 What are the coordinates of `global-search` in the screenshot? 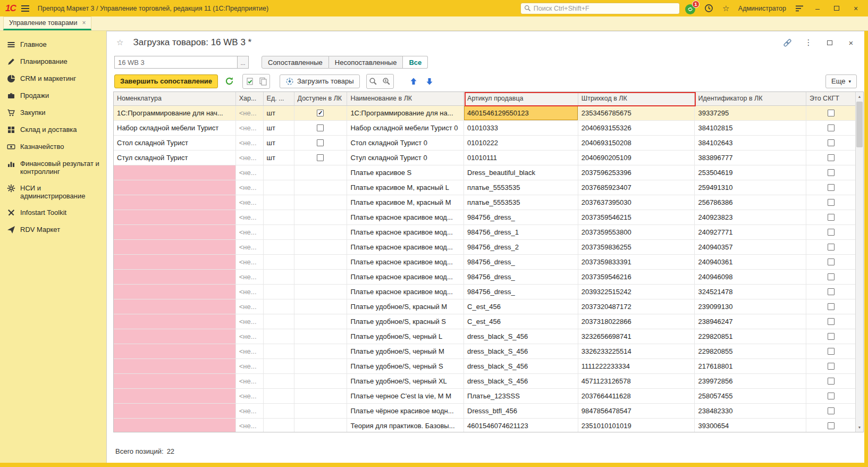 It's located at (600, 9).